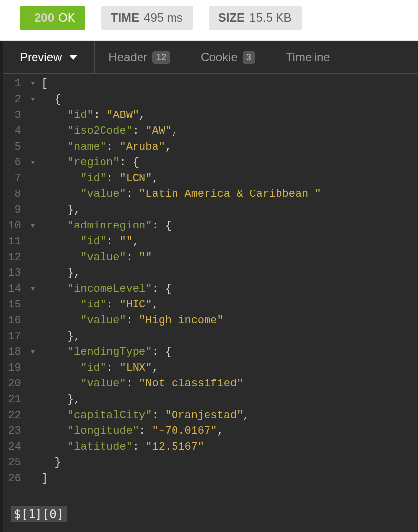 Image resolution: width=418 pixels, height=532 pixels. Describe the element at coordinates (49, 463) in the screenshot. I see `code-content: }` at that location.